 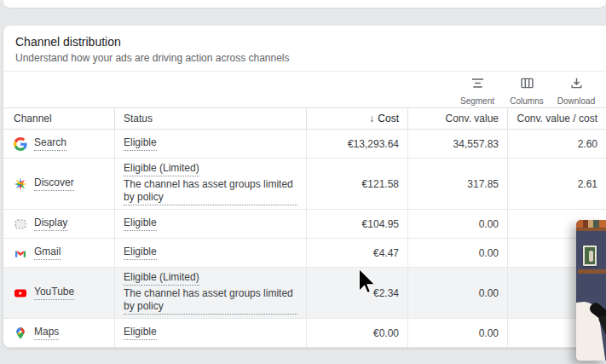 I want to click on channel-cell: Gmail, so click(x=59, y=252).